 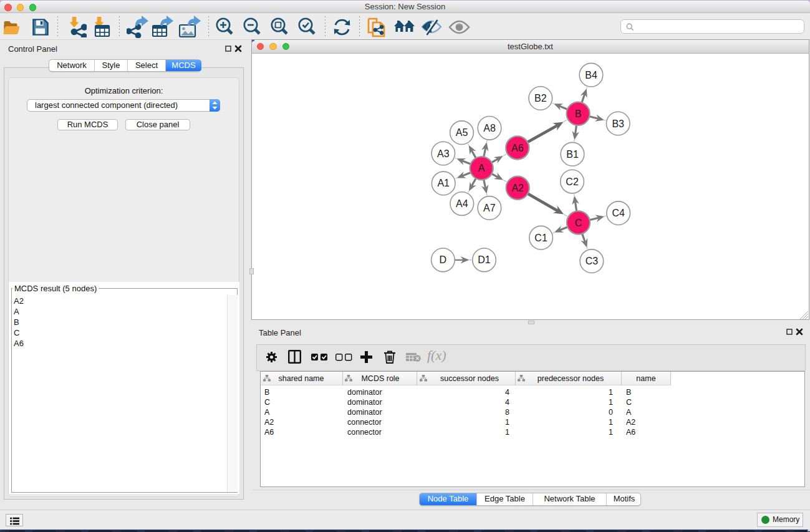 What do you see at coordinates (489, 128) in the screenshot?
I see `svg-text: A8` at bounding box center [489, 128].